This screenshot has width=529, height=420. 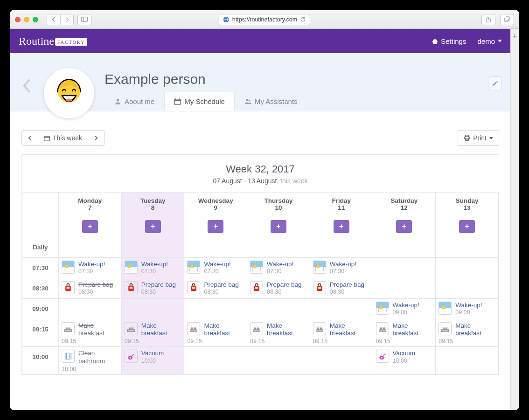 I want to click on activity-title: Vacuum, so click(x=404, y=353).